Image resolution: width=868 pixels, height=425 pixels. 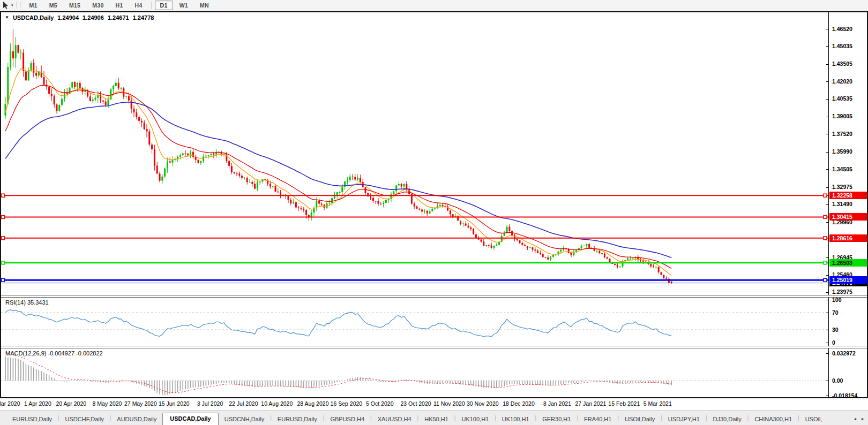 I want to click on timeframe-button-d1: D1, so click(x=164, y=5).